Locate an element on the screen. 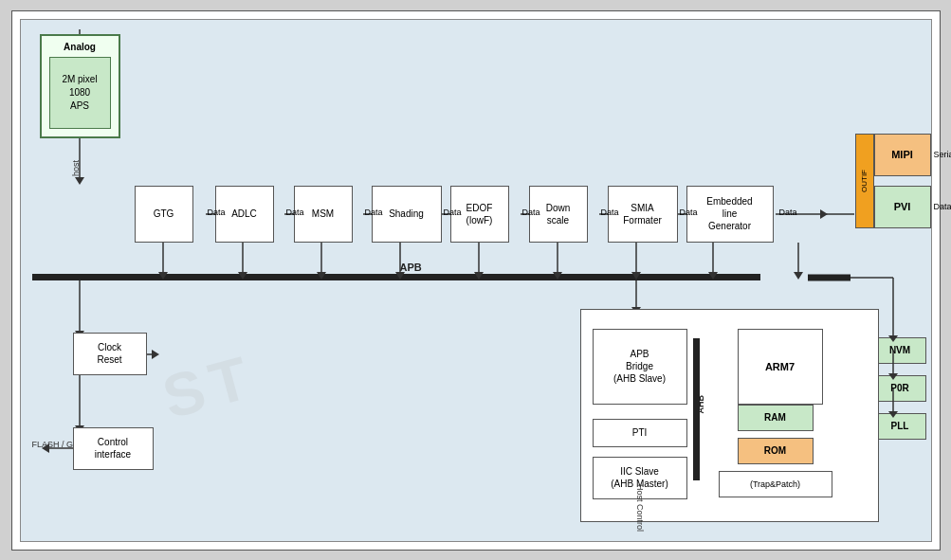  analog-title: Analog is located at coordinates (80, 47).